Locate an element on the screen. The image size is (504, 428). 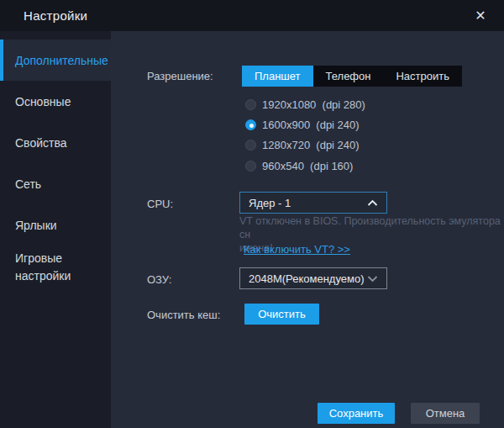
cancel-button: Отмена is located at coordinates (445, 414).